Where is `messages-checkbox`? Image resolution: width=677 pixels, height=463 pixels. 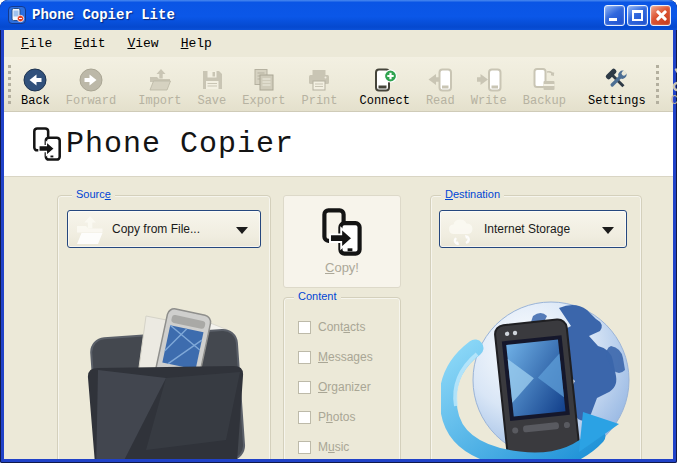 messages-checkbox is located at coordinates (304, 358).